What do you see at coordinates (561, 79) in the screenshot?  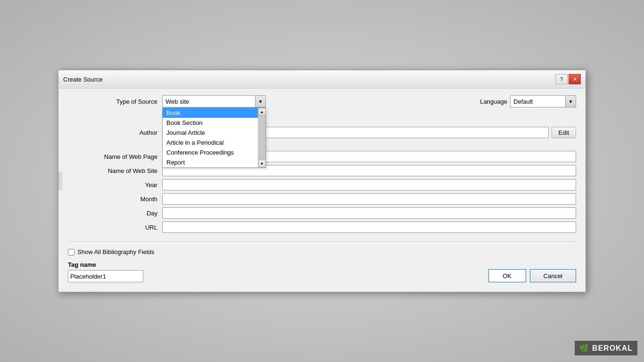 I see `help-button: ?` at bounding box center [561, 79].